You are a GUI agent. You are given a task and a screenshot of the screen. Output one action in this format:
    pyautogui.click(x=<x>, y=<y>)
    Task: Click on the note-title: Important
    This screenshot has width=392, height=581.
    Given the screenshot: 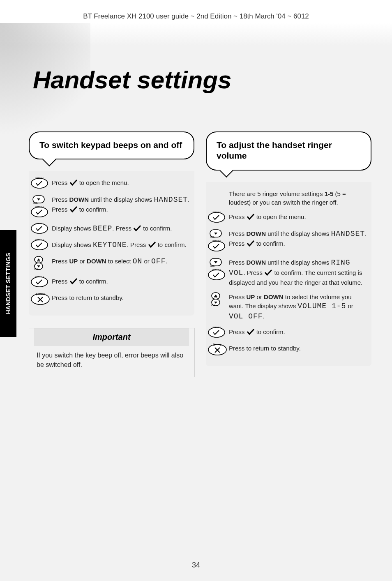 What is the action you would take?
    pyautogui.click(x=111, y=337)
    